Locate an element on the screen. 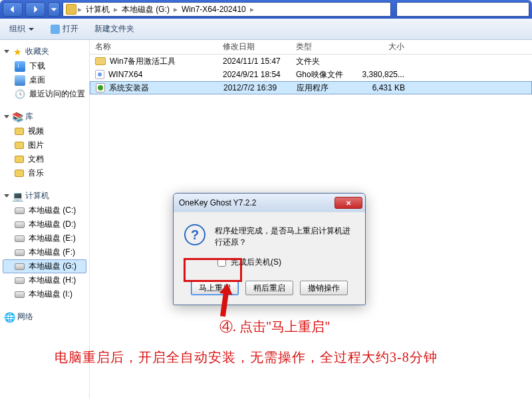  organize-label: 组织 is located at coordinates (17, 29).